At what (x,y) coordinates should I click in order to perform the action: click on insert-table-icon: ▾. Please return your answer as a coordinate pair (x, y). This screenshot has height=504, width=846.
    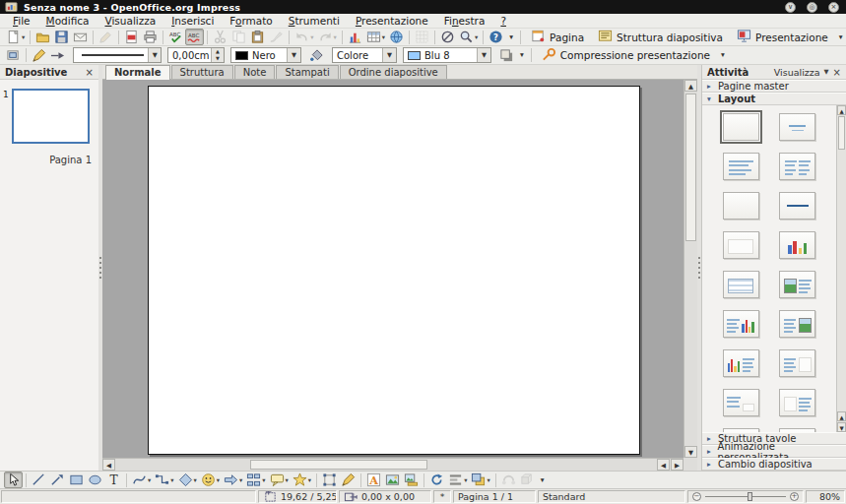
    Looking at the image, I should click on (376, 37).